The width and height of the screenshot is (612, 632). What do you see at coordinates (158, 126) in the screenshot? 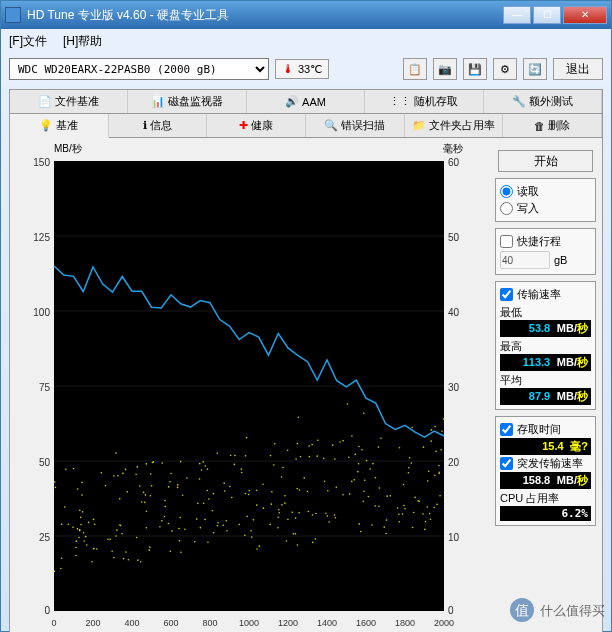
I see `tab-info: ℹ信息` at bounding box center [158, 126].